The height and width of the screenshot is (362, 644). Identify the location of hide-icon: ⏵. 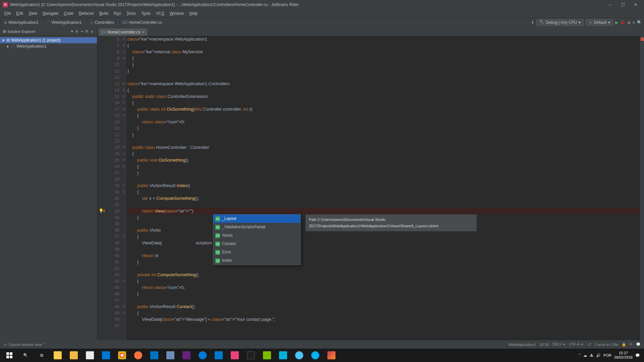
(93, 32).